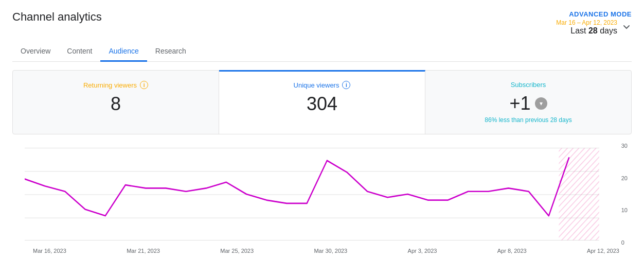 This screenshot has height=258, width=644. What do you see at coordinates (586, 23) in the screenshot?
I see `date-range-sub: Mar 16 – Apr 12, 2023` at bounding box center [586, 23].